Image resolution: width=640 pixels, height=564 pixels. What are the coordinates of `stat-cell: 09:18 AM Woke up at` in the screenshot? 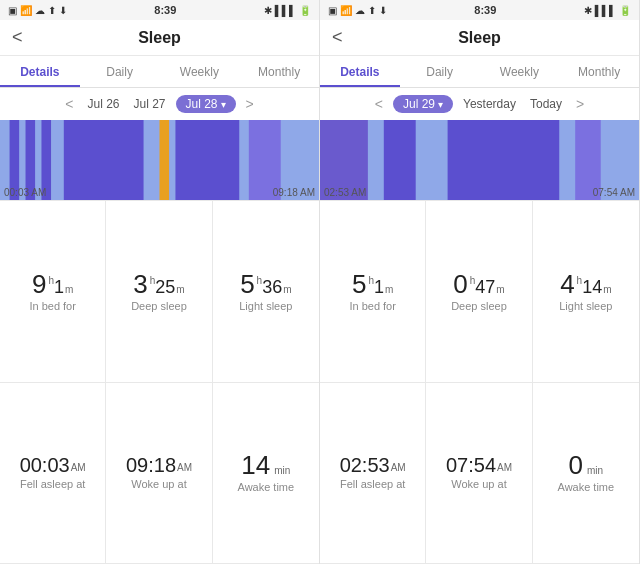 It's located at (159, 474).